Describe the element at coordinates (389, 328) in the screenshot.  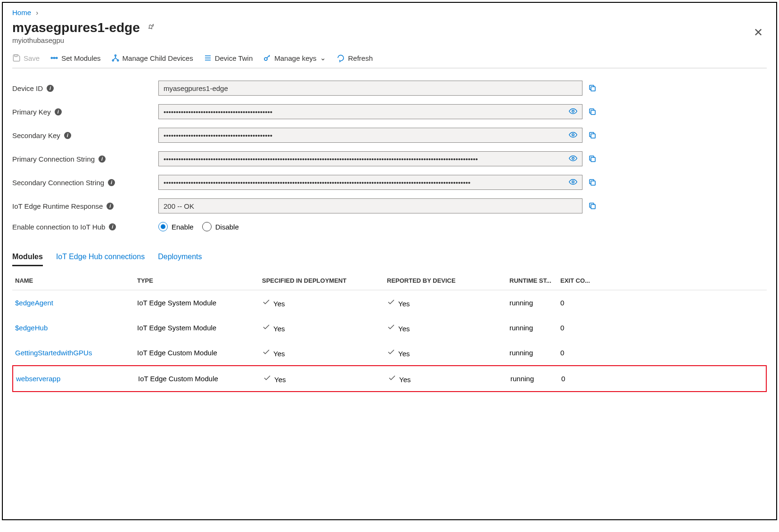
I see `table-row: $edgeHubIoT Edge System ModuleYesYesrunn…` at that location.